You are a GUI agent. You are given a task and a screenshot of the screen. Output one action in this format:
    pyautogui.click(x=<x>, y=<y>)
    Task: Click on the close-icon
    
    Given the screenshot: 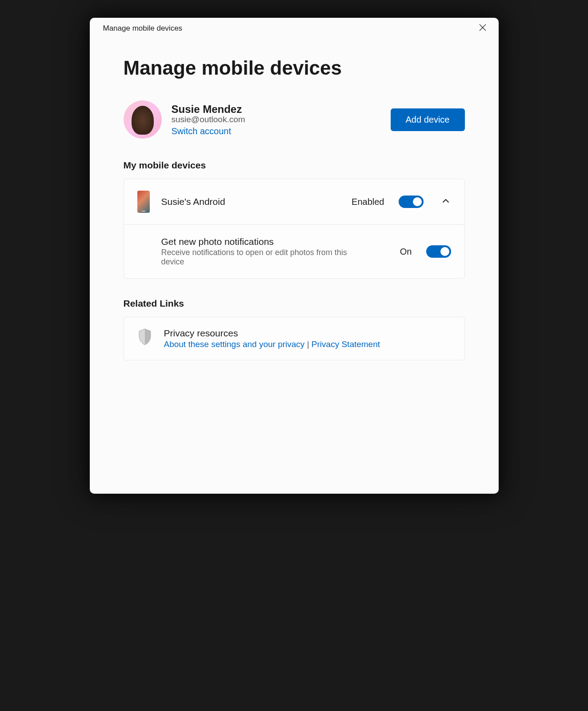 What is the action you would take?
    pyautogui.click(x=483, y=28)
    